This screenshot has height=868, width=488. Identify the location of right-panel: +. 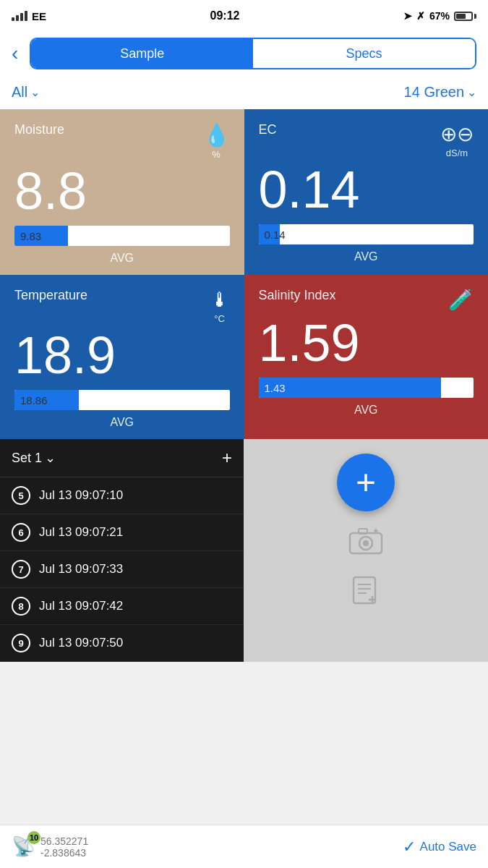
(366, 550).